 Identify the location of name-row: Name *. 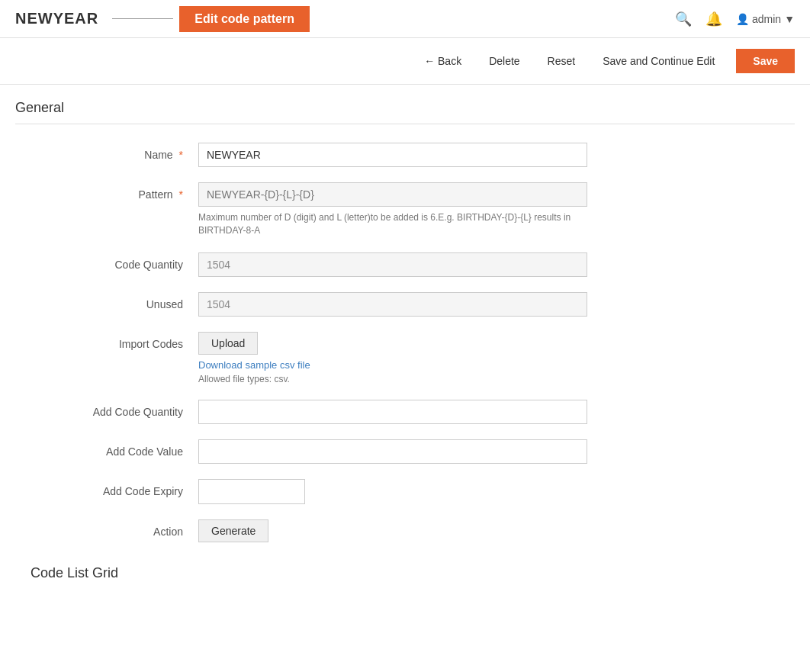
(405, 155).